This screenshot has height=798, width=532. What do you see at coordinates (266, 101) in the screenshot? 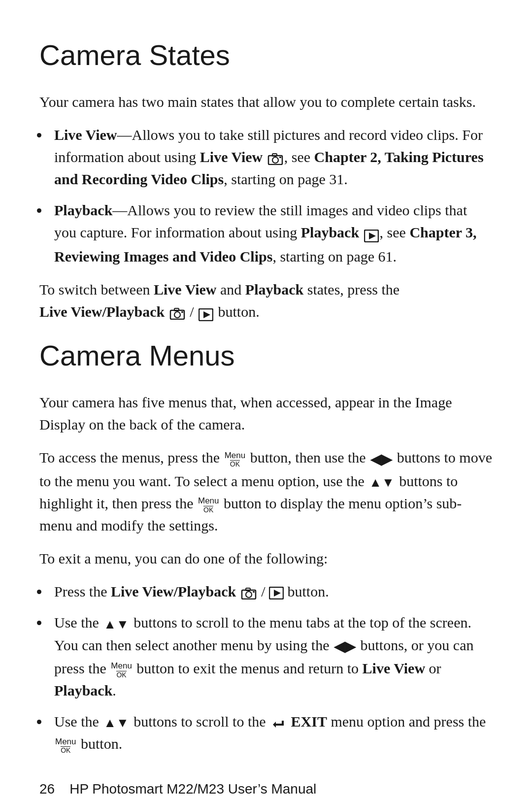
I see `camera-states-intro: Your camera has two main states that all…` at bounding box center [266, 101].